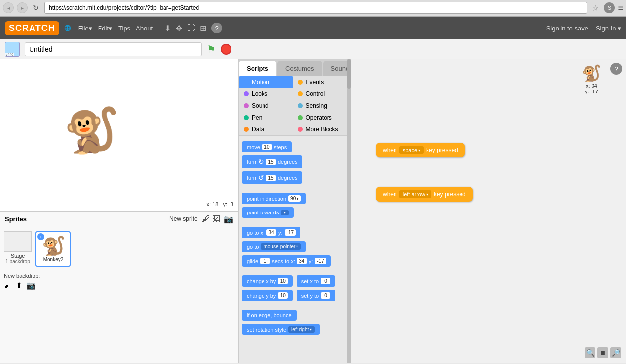 The image size is (626, 364). What do you see at coordinates (266, 106) in the screenshot?
I see `category-sound: Sound` at bounding box center [266, 106].